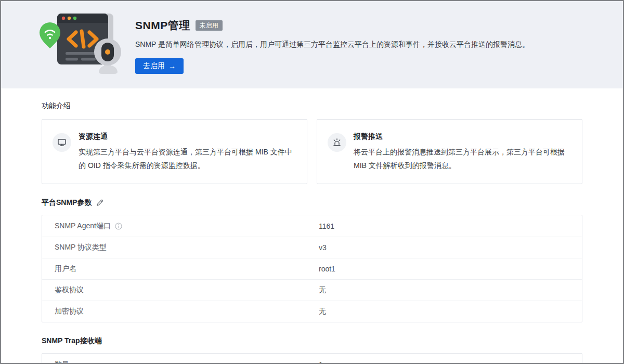  What do you see at coordinates (462, 137) in the screenshot?
I see `feature-card-title: 报警推送` at bounding box center [462, 137].